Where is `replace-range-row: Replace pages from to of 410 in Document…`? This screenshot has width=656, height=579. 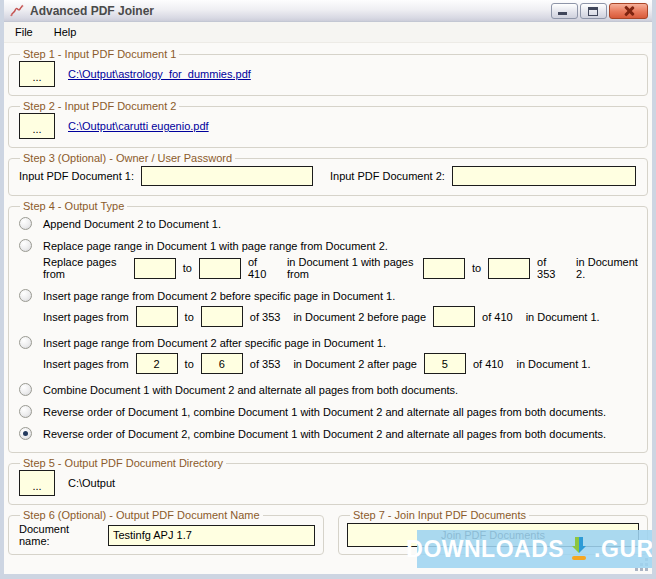
replace-range-row: Replace pages from to of 410 in Document… is located at coordinates (341, 268).